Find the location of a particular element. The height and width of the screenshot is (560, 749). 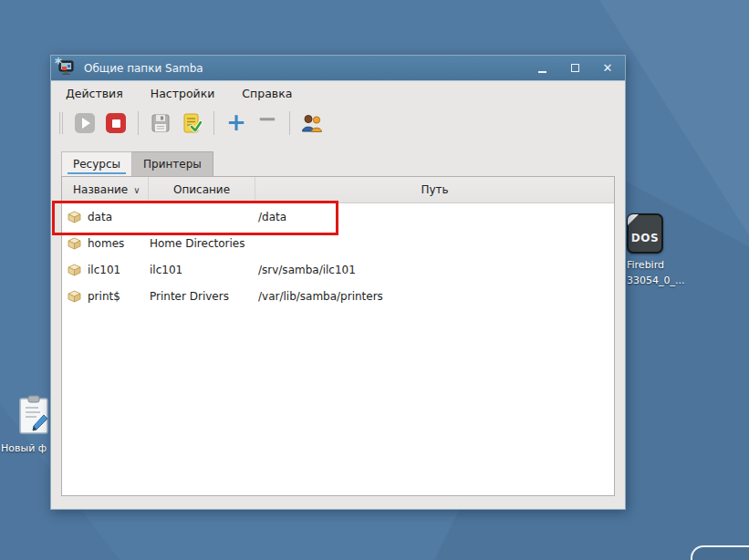

remove-share-button: − is located at coordinates (267, 123).